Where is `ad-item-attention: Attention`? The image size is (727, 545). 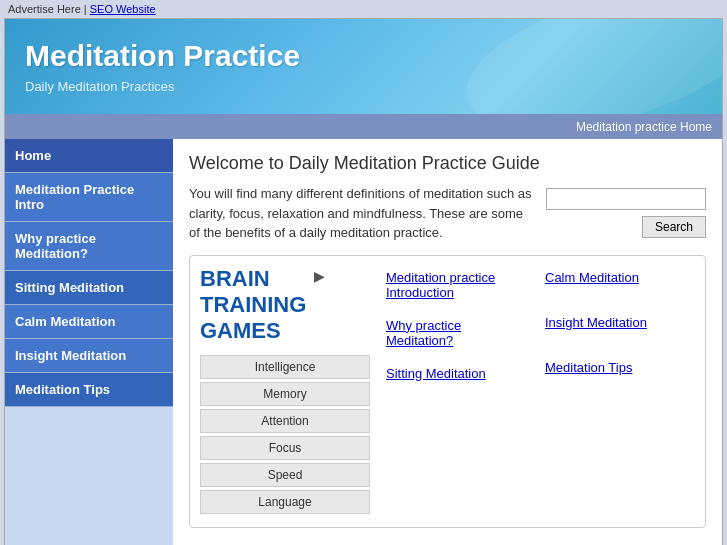
ad-item-attention: Attention is located at coordinates (285, 421).